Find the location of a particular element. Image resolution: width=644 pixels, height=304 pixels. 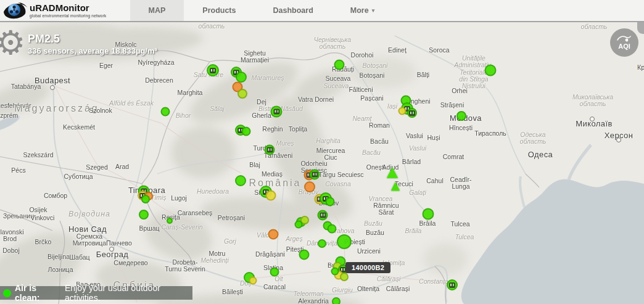

nav-item-label: More is located at coordinates (360, 10).